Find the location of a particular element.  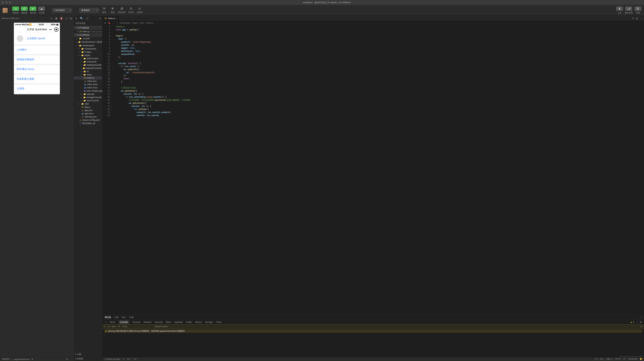

tree-folder: ▸📁openapi is located at coordinates (88, 94).